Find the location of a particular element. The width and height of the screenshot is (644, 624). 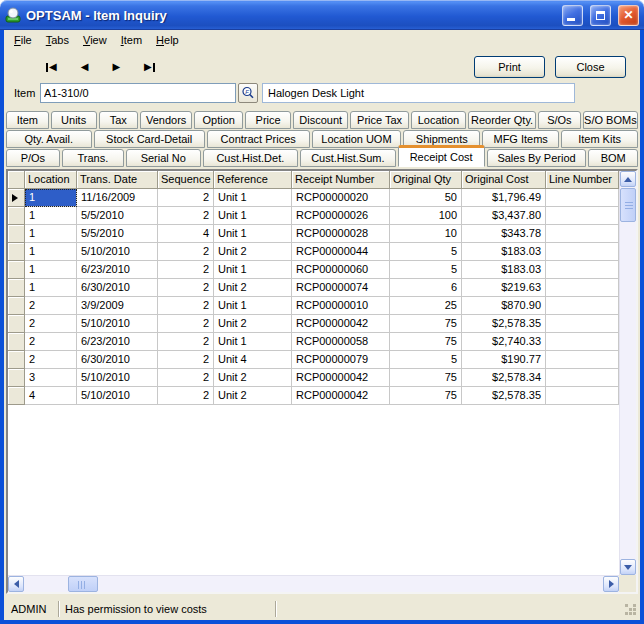

scroll-right-icon is located at coordinates (611, 584).